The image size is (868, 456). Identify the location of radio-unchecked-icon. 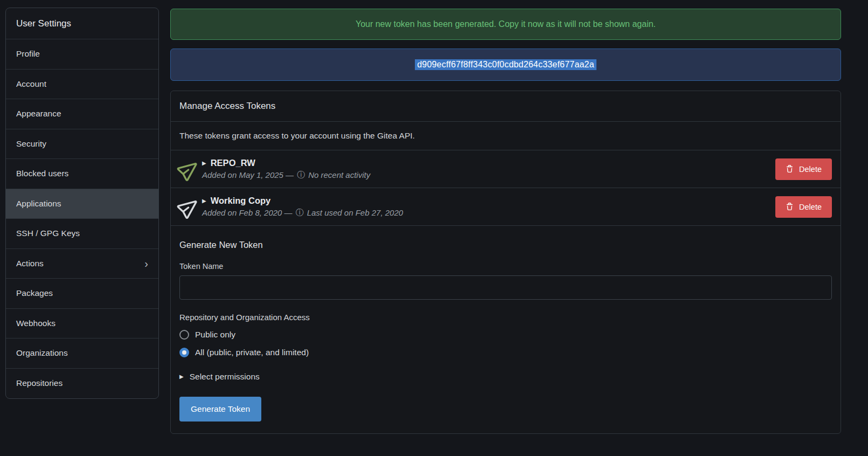
(184, 335).